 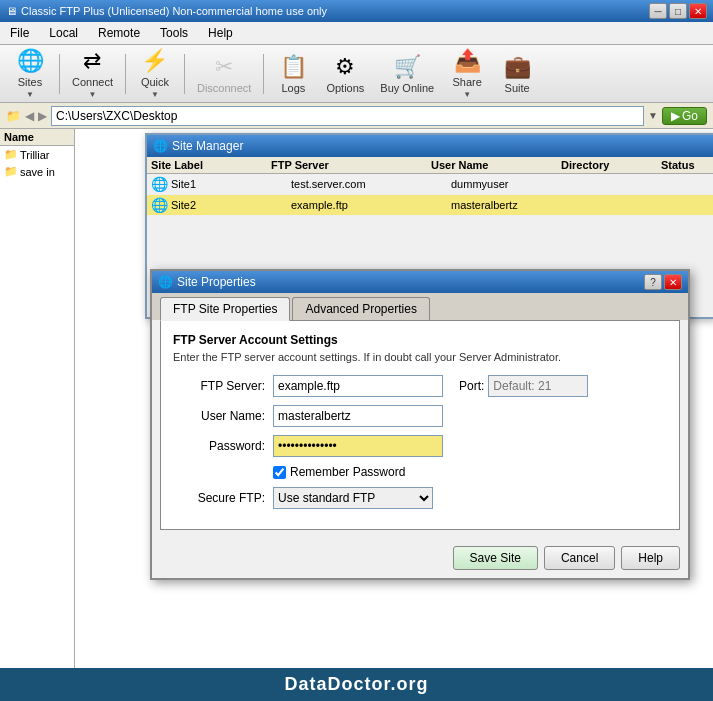 What do you see at coordinates (663, 282) in the screenshot?
I see `site-props-controls: ? ✕` at bounding box center [663, 282].